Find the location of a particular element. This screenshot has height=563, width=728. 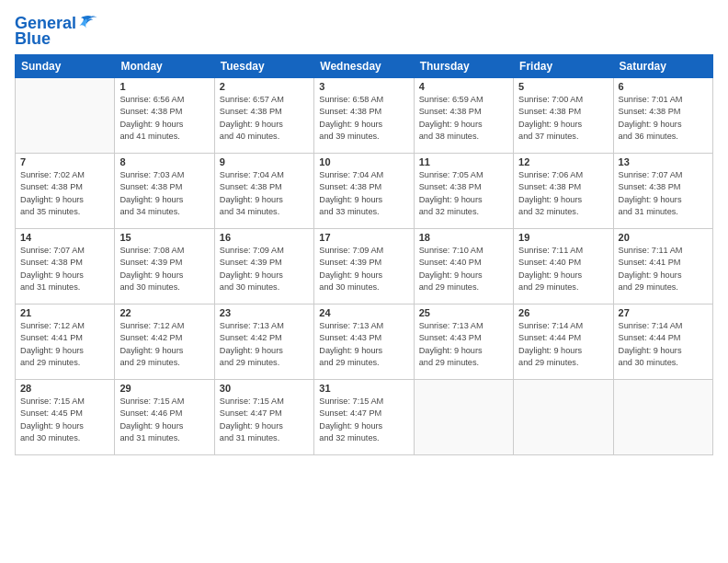

logo: General Blue is located at coordinates (57, 31).